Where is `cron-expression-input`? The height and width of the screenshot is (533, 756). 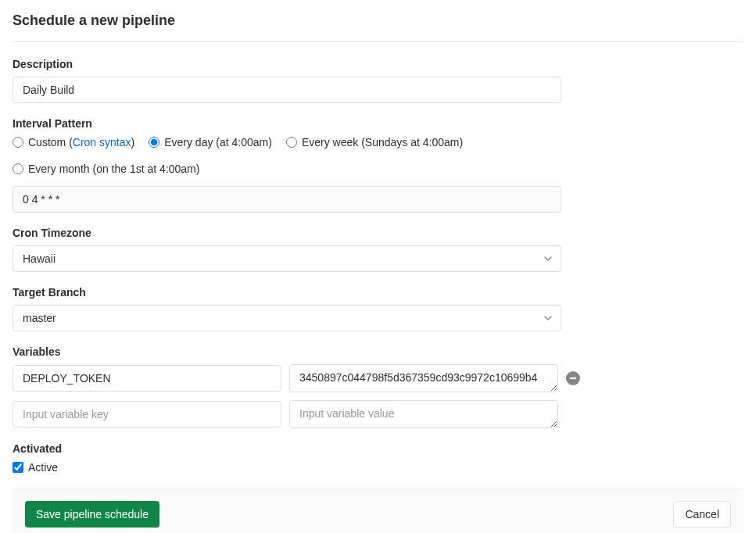 cron-expression-input is located at coordinates (287, 199).